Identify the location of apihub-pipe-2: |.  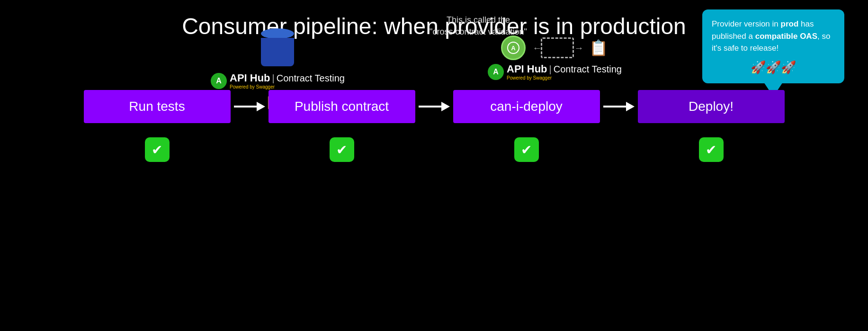
(550, 69).